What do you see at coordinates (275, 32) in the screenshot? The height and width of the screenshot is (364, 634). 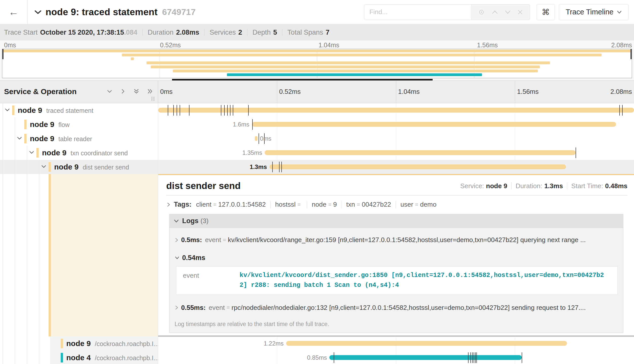 I see `depth-value: 5` at bounding box center [275, 32].